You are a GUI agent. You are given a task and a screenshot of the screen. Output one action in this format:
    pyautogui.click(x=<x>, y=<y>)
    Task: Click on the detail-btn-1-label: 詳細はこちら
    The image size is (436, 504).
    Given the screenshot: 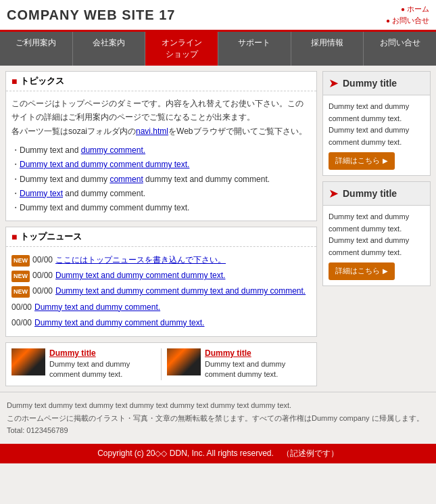 What is the action you would take?
    pyautogui.click(x=358, y=161)
    